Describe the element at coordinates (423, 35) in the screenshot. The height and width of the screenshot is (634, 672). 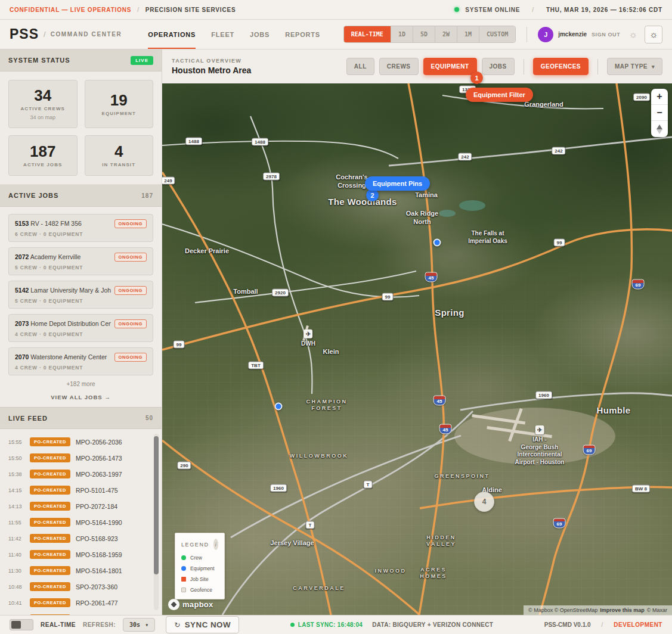
I see `range-5d: 5D` at that location.